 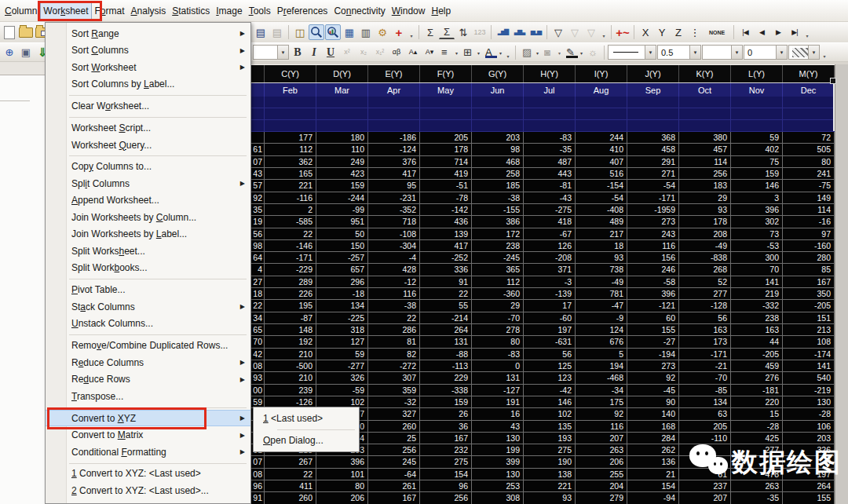 What do you see at coordinates (258, 283) in the screenshot?
I see `cell-partial: 27` at bounding box center [258, 283].